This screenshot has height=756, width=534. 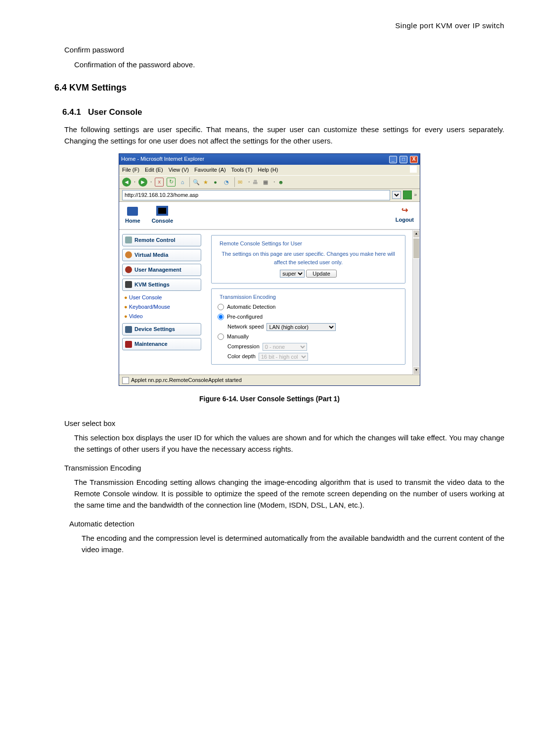 What do you see at coordinates (403, 159) in the screenshot?
I see `maximize-button: □` at bounding box center [403, 159].